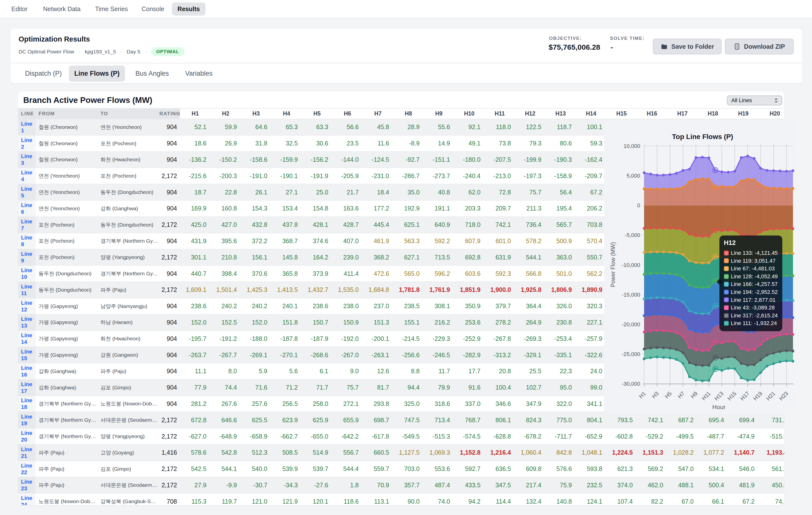 The width and height of the screenshot is (812, 515). Describe the element at coordinates (631, 265) in the screenshot. I see `svg-text: -10,000` at that location.